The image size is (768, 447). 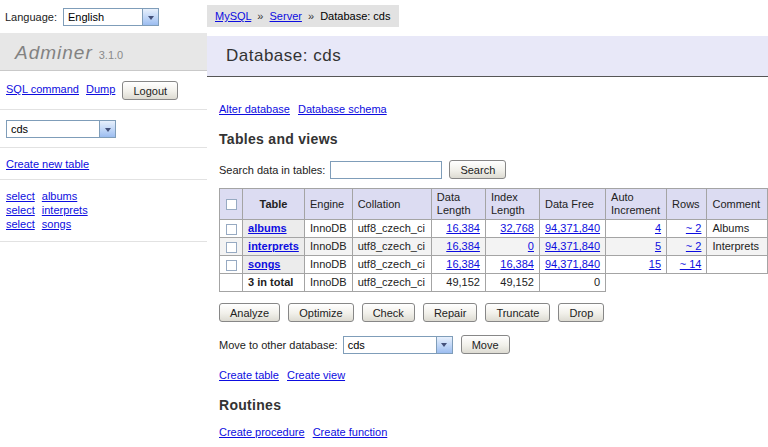 What do you see at coordinates (328, 204) in the screenshot?
I see `header-engine: Engine` at bounding box center [328, 204].